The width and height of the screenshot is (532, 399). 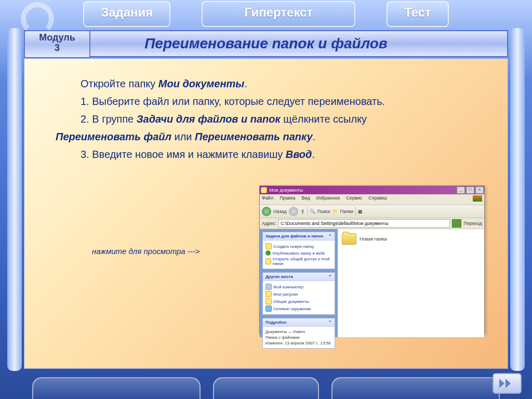 What do you see at coordinates (299, 338) in the screenshot?
I see `details-type: Папка с файлами` at bounding box center [299, 338].